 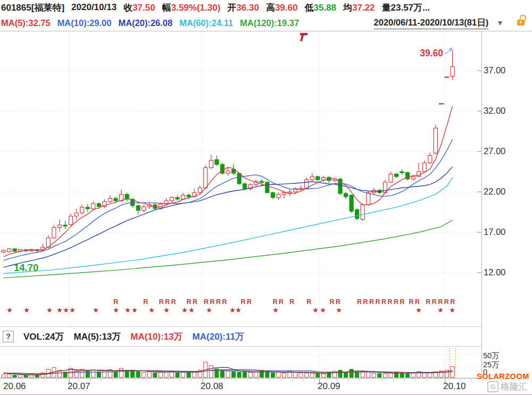 What do you see at coordinates (139, 7) in the screenshot?
I see `field-close: 收37.50` at bounding box center [139, 7].